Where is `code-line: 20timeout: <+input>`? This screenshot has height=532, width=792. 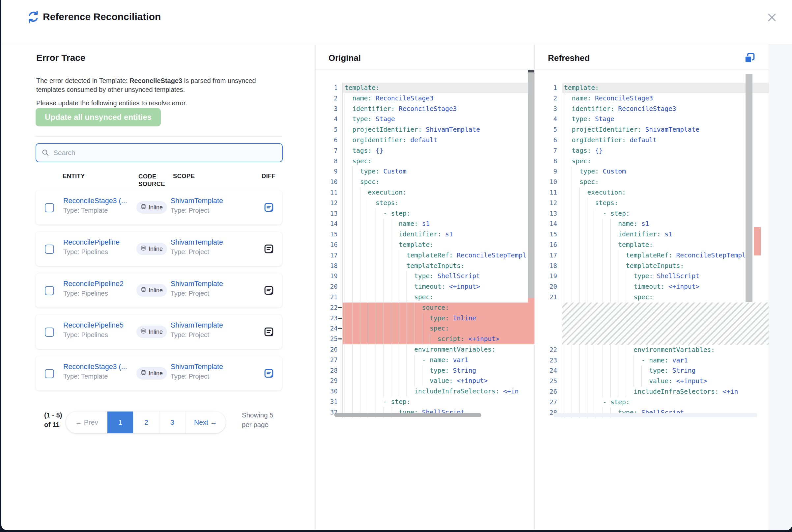 code-line: 20timeout: <+input> is located at coordinates (425, 287).